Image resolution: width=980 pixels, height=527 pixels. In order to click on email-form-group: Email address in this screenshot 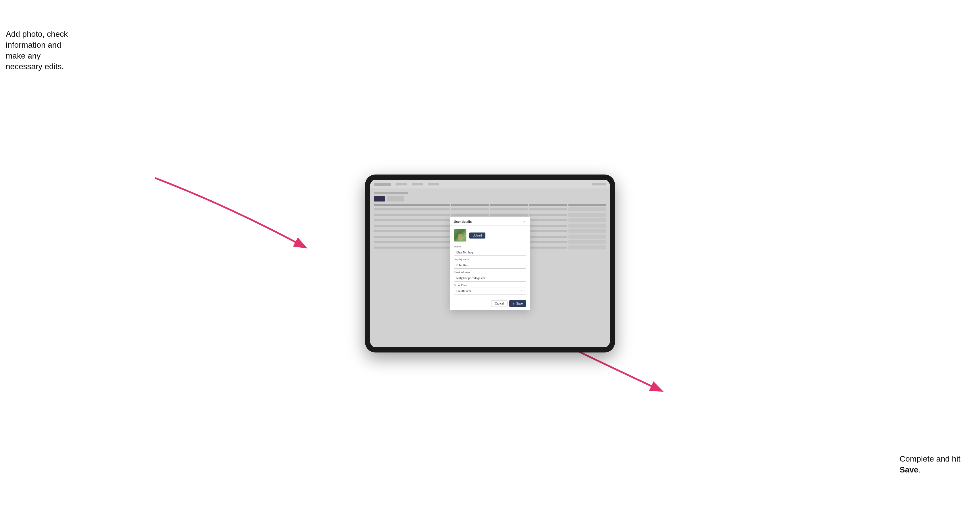, I will do `click(490, 276)`.